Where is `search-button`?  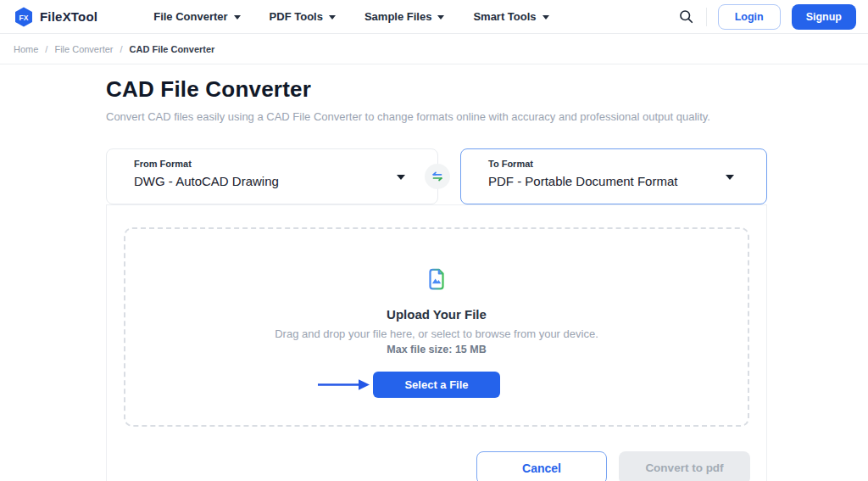 search-button is located at coordinates (687, 17).